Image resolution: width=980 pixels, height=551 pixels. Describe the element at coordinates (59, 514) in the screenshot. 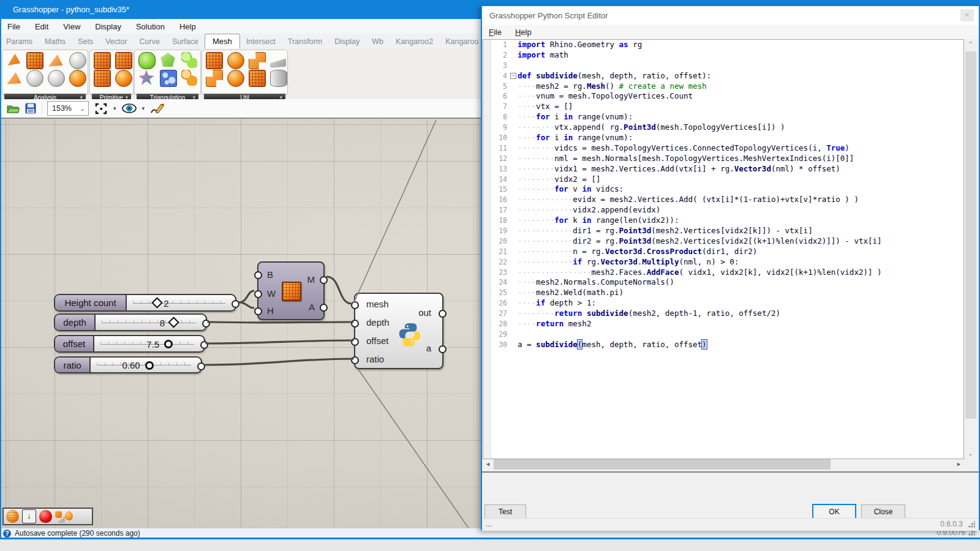

I see `selection-icon` at that location.